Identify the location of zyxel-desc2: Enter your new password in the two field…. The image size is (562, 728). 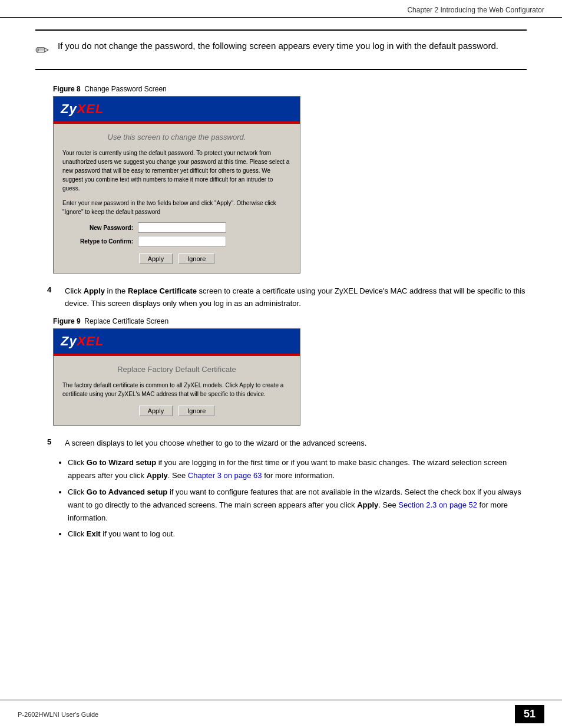
(177, 207).